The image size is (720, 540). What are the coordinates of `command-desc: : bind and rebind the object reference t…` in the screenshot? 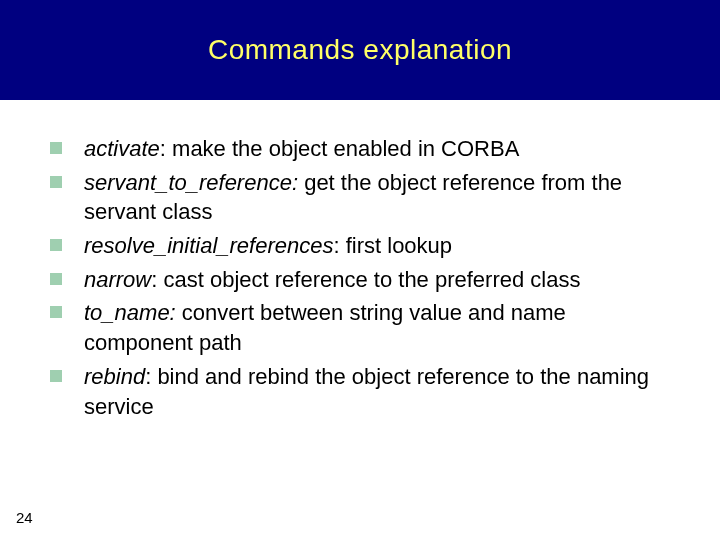 It's located at (366, 392).